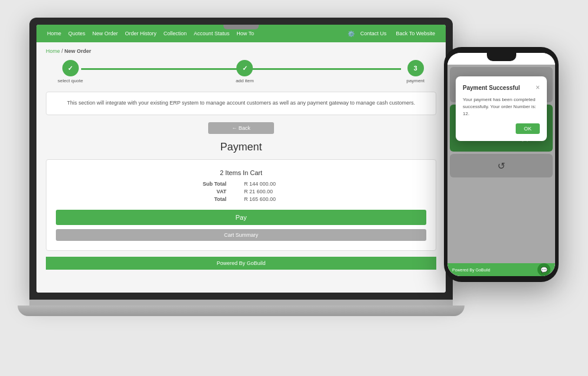 Image resolution: width=588 pixels, height=376 pixels. Describe the element at coordinates (241, 235) in the screenshot. I see `cart-summary-button: Cart Summary` at that location.